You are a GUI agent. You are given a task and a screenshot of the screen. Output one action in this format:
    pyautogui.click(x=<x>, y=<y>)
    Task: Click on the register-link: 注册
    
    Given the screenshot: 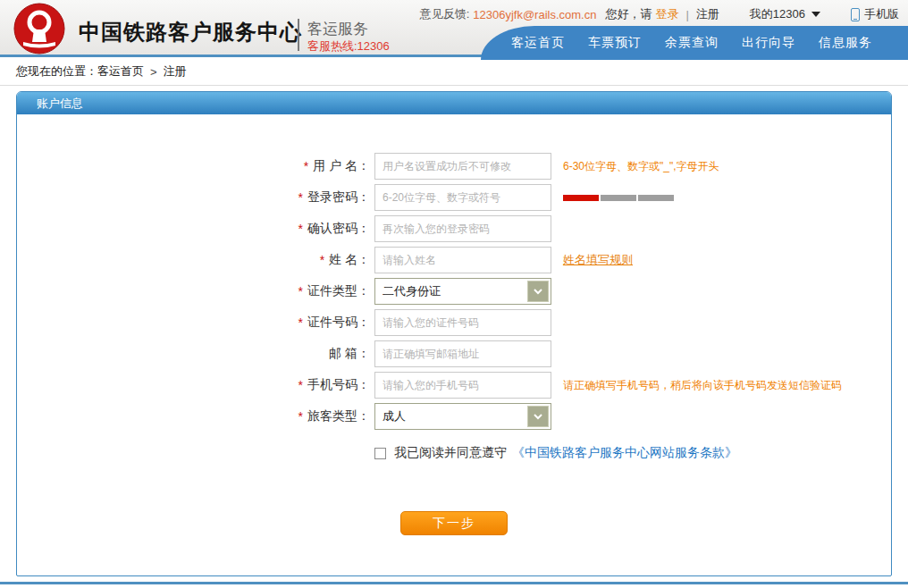 What is the action you would take?
    pyautogui.click(x=708, y=14)
    